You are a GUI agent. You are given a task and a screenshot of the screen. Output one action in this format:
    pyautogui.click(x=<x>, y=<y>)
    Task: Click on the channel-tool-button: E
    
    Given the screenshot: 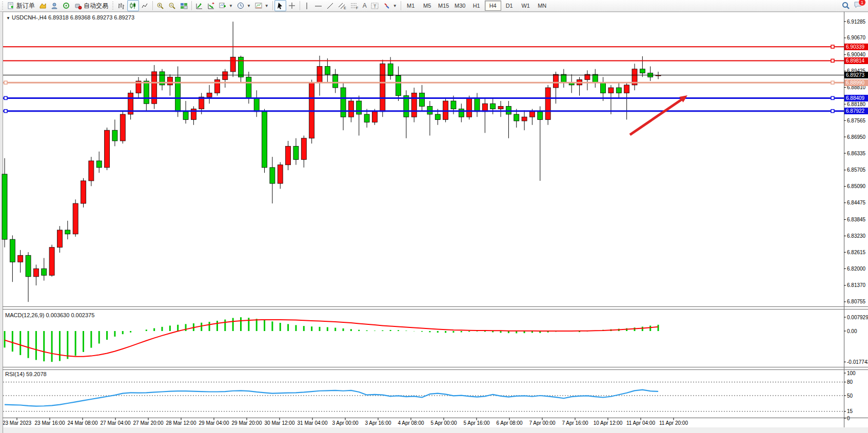 What is the action you would take?
    pyautogui.click(x=342, y=6)
    